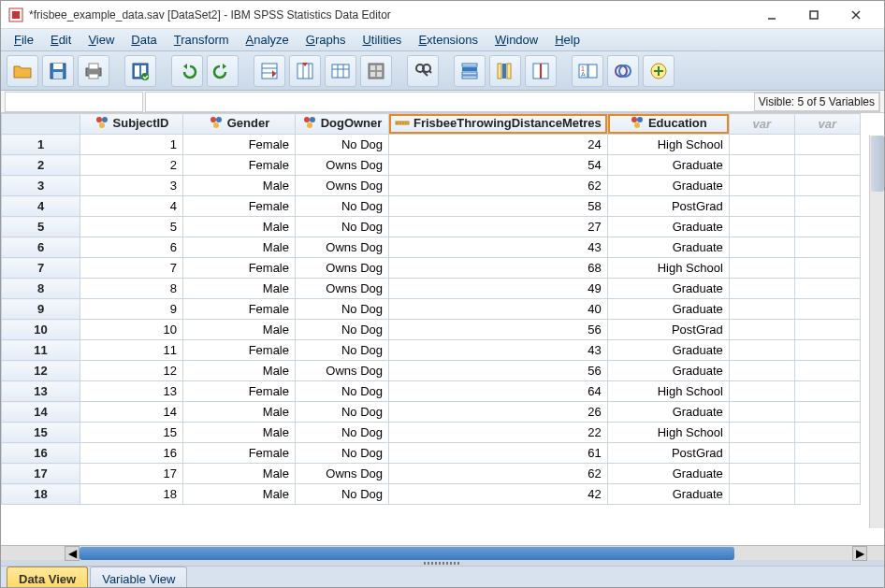 This screenshot has width=885, height=588. What do you see at coordinates (431, 495) in the screenshot?
I see `table-row: 1818MaleNo Dog42Graduate` at bounding box center [431, 495].